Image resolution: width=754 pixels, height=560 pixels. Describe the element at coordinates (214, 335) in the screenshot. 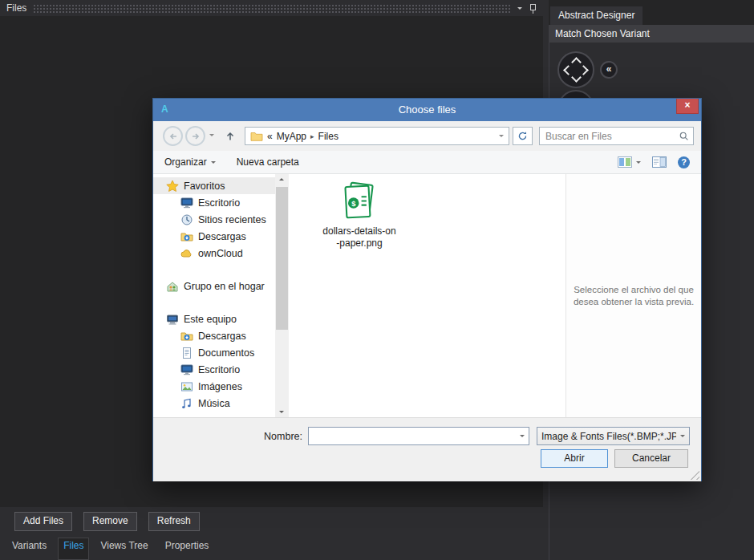

I see `sidebar-item-descargas-2: Descargas` at that location.